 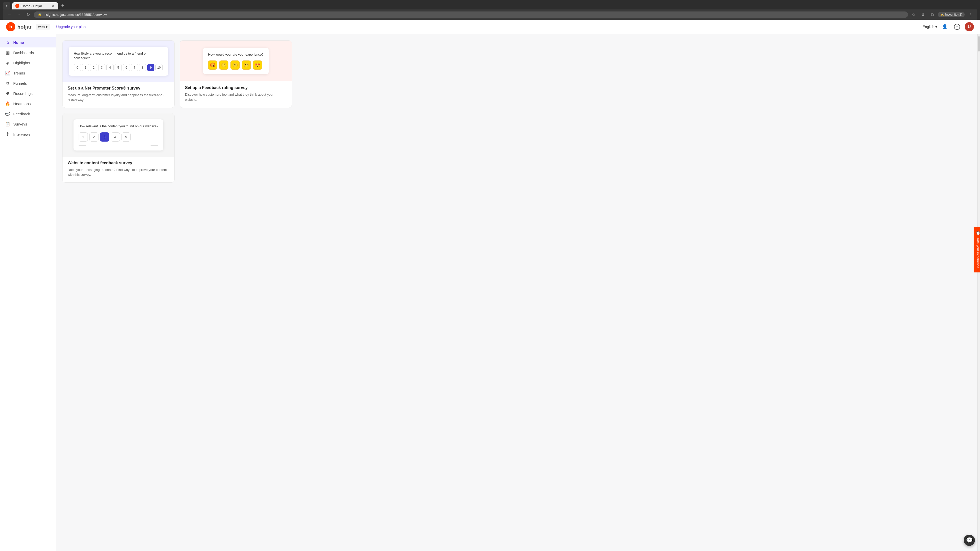 What do you see at coordinates (8, 73) in the screenshot?
I see `trends-icon: 📈` at bounding box center [8, 73].